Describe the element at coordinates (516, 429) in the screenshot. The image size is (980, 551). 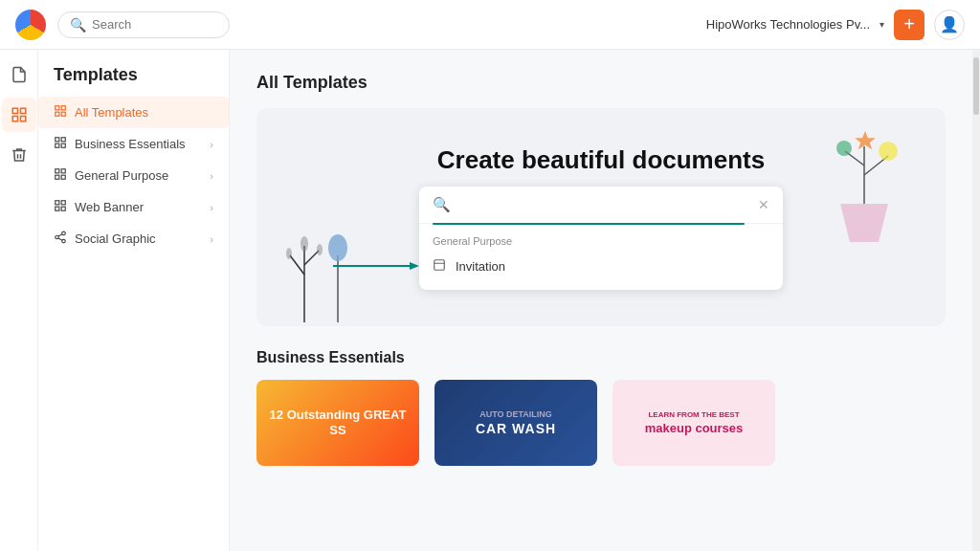
I see `card-2-label: CAR WASH` at that location.